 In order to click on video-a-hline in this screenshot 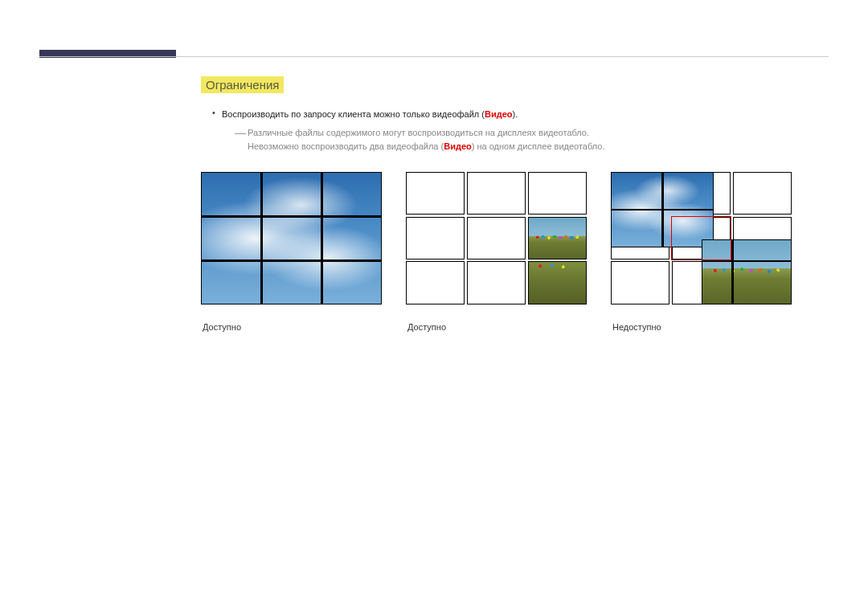, I will do `click(662, 210)`.